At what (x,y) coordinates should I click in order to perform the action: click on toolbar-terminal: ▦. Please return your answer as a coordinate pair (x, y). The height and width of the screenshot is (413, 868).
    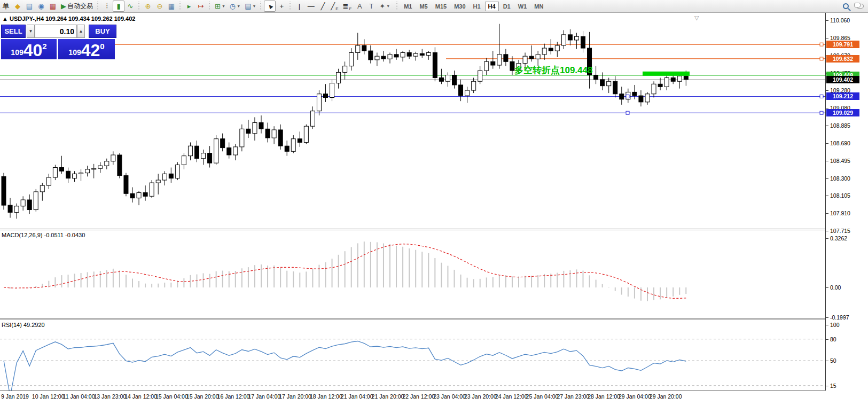
    Looking at the image, I should click on (53, 6).